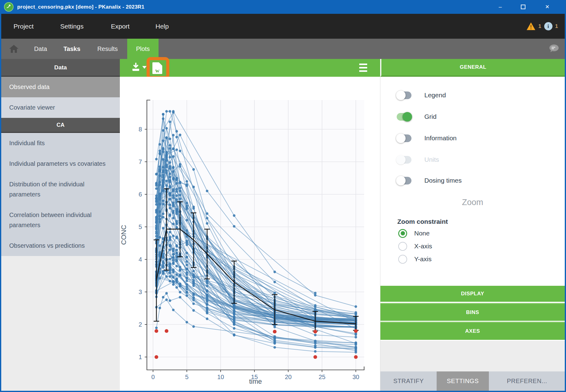 The height and width of the screenshot is (392, 566). Describe the element at coordinates (531, 26) in the screenshot. I see `warning-icon` at that location.